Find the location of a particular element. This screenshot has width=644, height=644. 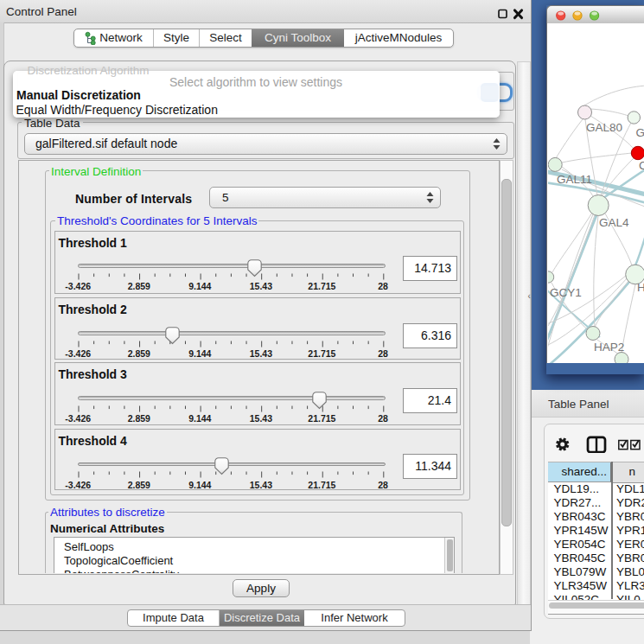

svg-text: HAP2 is located at coordinates (609, 348).